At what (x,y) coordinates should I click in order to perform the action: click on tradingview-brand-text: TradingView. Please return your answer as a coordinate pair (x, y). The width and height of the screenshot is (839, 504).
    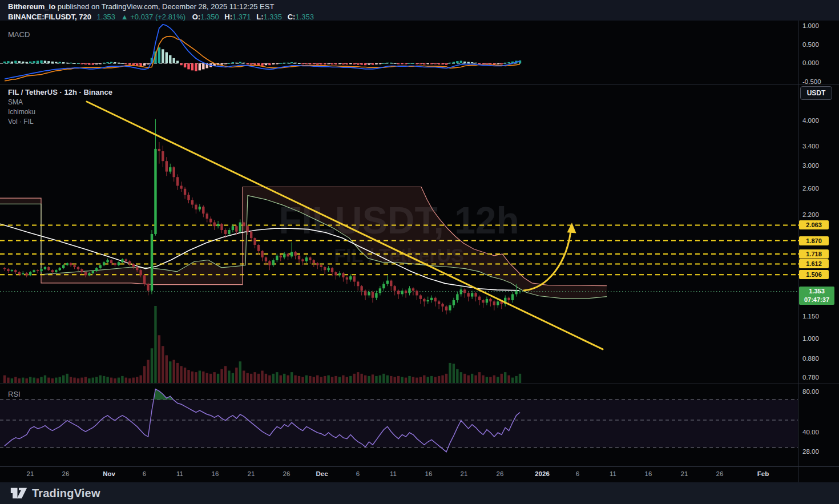
    Looking at the image, I should click on (66, 493).